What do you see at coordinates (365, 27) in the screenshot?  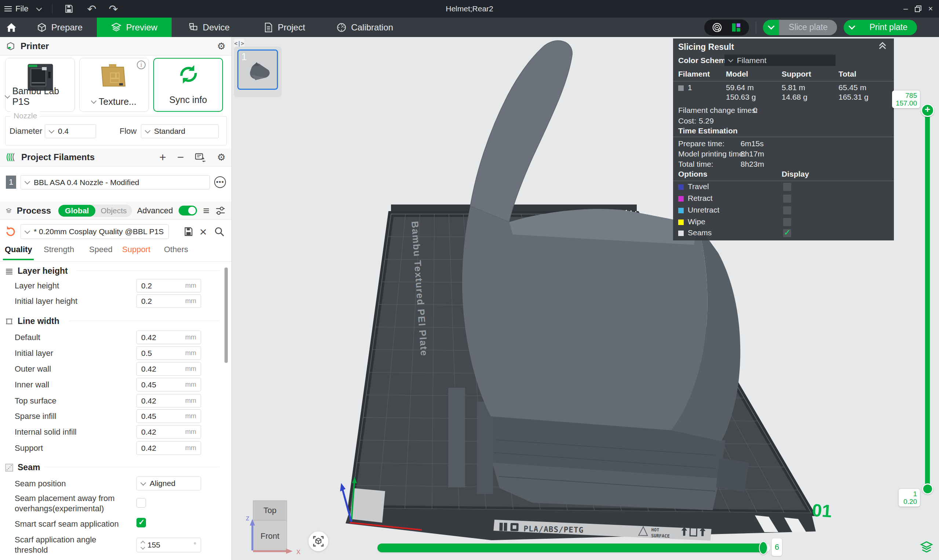 I see `tab-calibration: Calibration` at bounding box center [365, 27].